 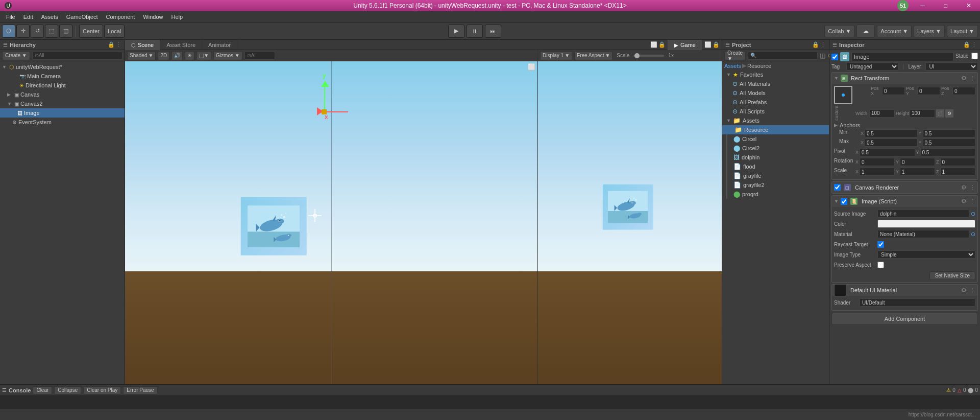 I want to click on color-picker, so click(x=926, y=224).